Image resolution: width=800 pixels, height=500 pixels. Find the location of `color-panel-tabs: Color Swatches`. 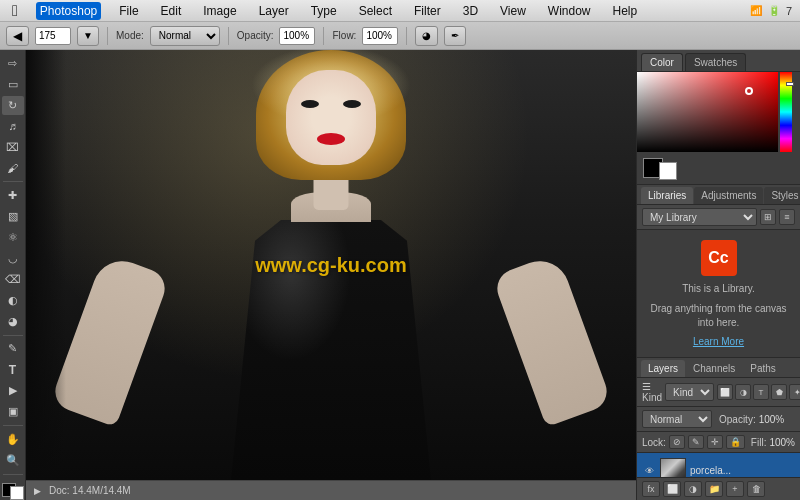

color-panel-tabs: Color Swatches is located at coordinates (718, 61).